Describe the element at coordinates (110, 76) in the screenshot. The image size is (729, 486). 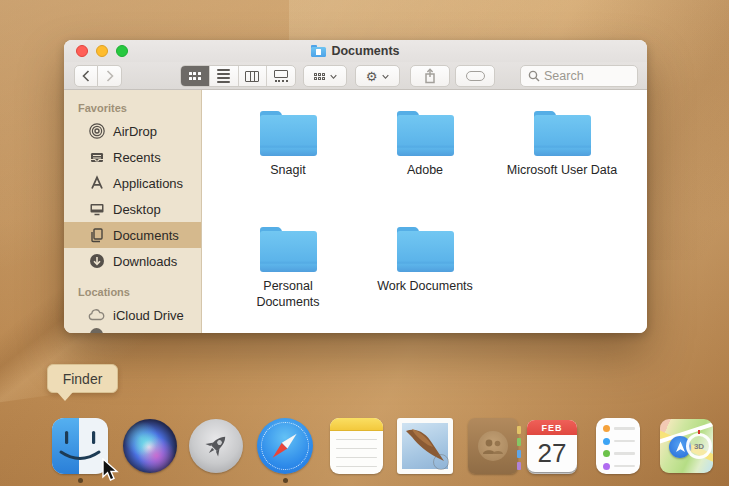
I see `forward-button` at that location.